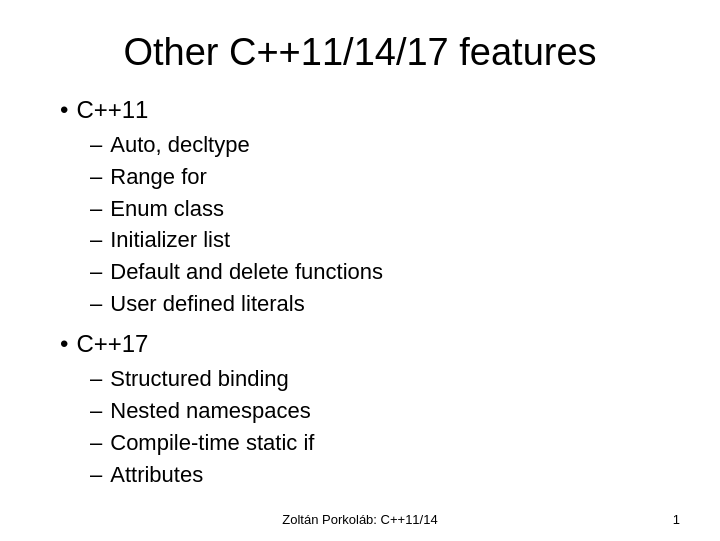  What do you see at coordinates (360, 520) in the screenshot?
I see `footer-text: Zoltán Porkoláb: C++11/14` at bounding box center [360, 520].